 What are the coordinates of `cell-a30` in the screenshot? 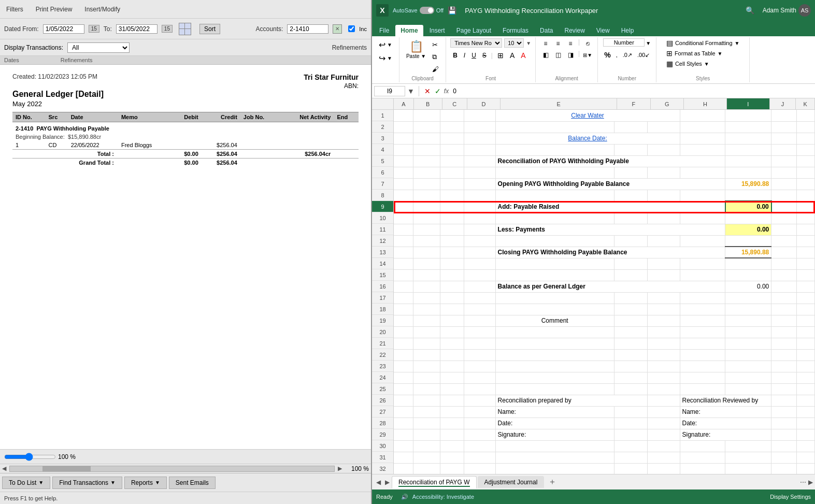 It's located at (403, 446).